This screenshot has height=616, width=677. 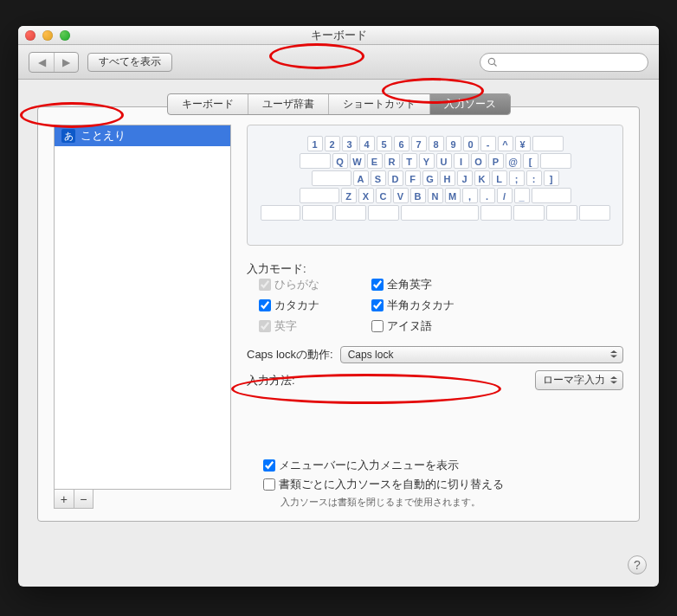 I want to click on key: F, so click(x=413, y=178).